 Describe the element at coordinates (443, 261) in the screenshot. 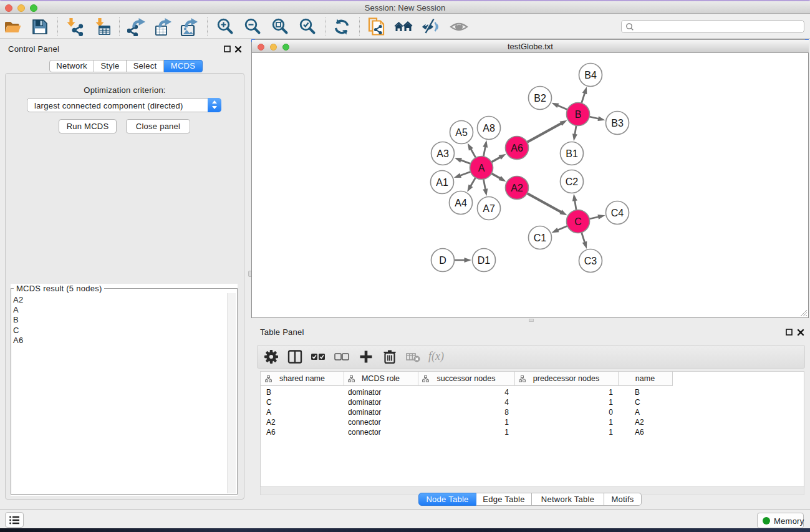

I see `svg-text: D` at that location.